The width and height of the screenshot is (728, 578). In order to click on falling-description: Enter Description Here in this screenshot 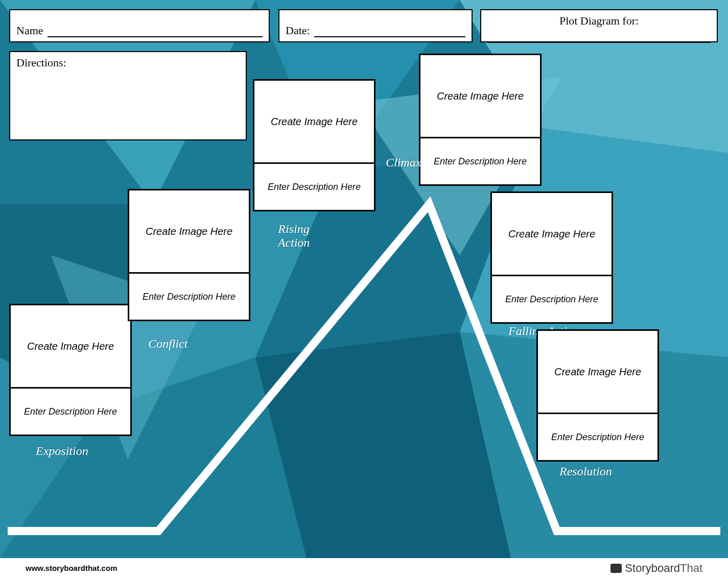, I will do `click(552, 299)`.